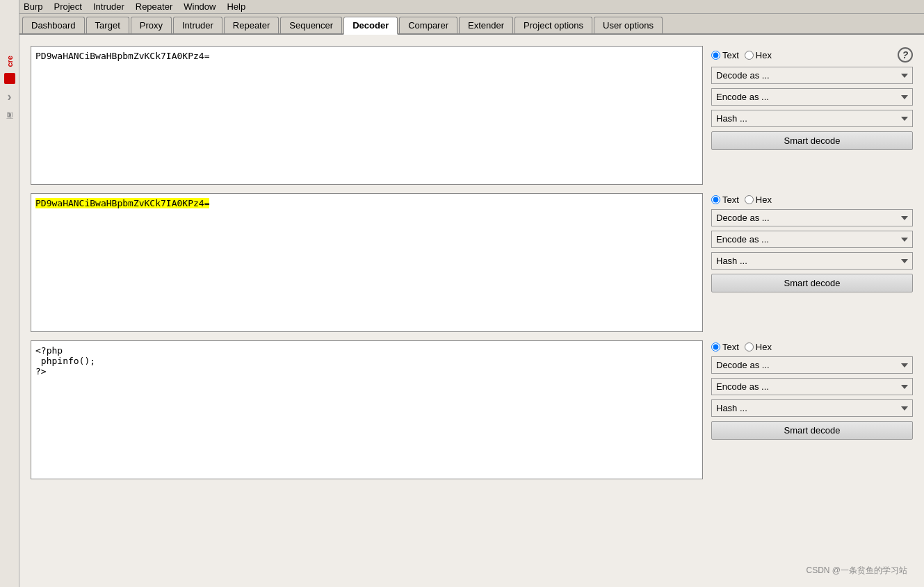 This screenshot has width=924, height=587. I want to click on tab-sequencer: Sequencer, so click(311, 25).